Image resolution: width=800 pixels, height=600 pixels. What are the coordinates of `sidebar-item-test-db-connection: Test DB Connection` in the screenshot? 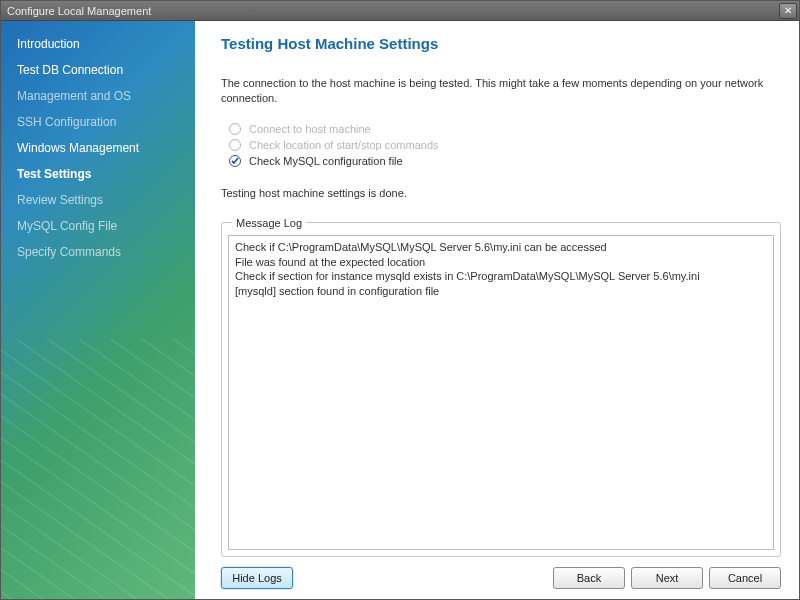 It's located at (98, 70).